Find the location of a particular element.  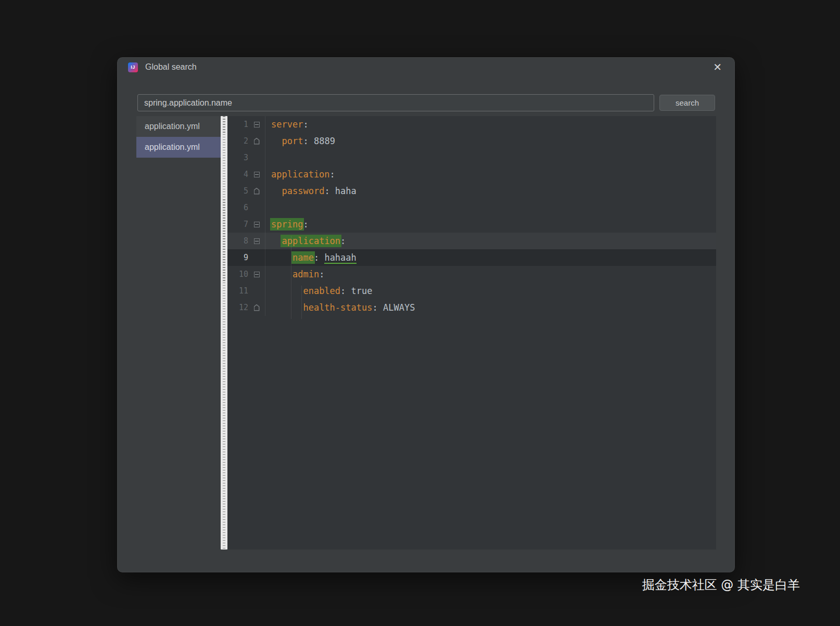

line-number: 11 is located at coordinates (240, 291).